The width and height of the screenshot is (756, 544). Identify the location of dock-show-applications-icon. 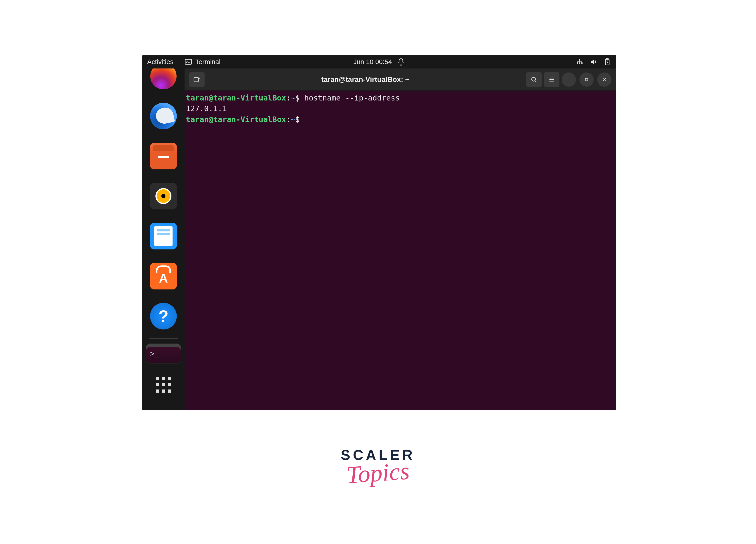
(163, 385).